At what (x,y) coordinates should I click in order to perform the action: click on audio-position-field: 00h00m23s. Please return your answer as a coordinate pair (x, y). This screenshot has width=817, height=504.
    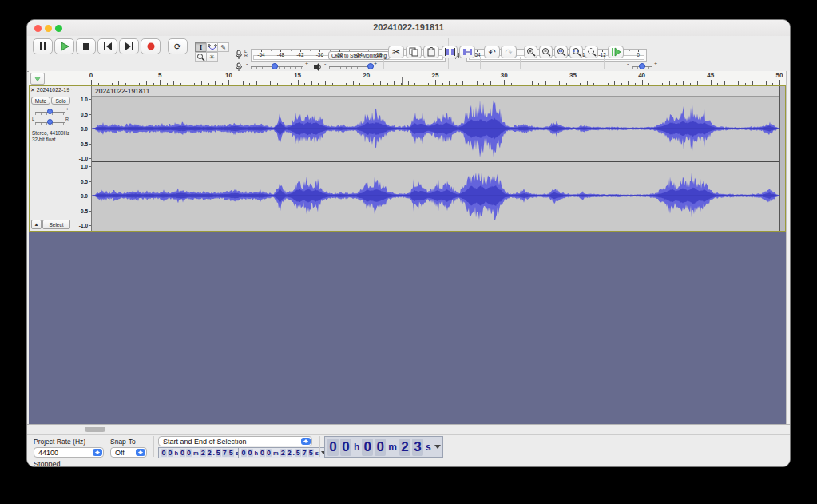
    Looking at the image, I should click on (383, 447).